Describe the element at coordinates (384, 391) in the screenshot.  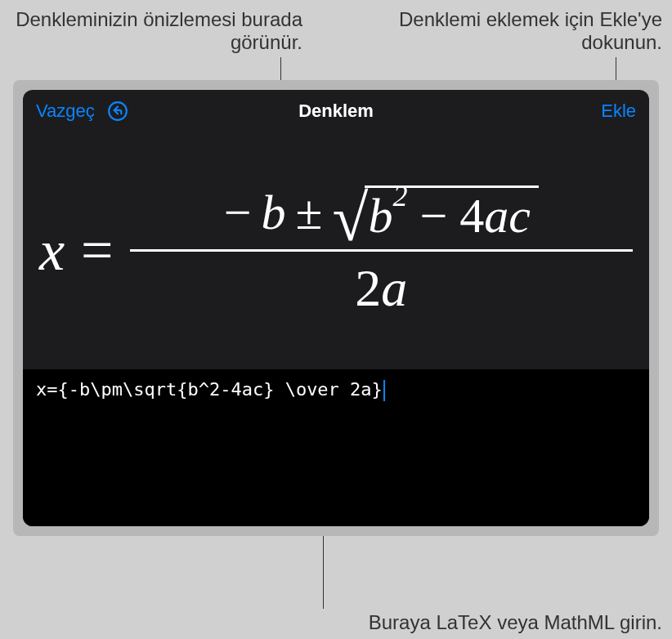
I see `text-cursor` at that location.